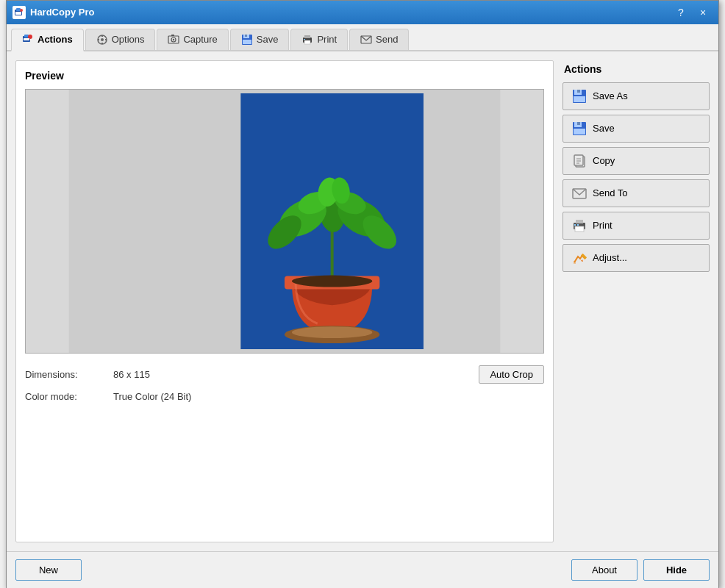  I want to click on tab-options: Options, so click(121, 40).